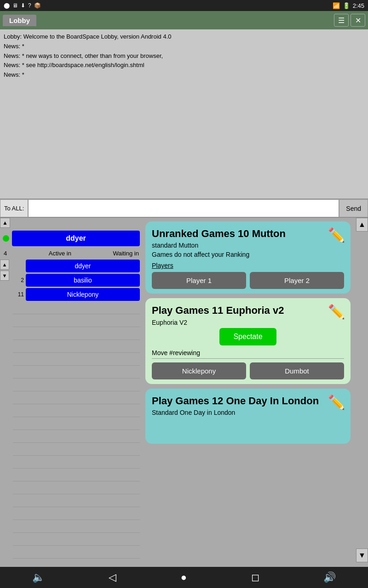 The width and height of the screenshot is (368, 588). Describe the element at coordinates (76, 294) in the screenshot. I see `user-row-nicklepony: 11 Nicklepony` at that location.